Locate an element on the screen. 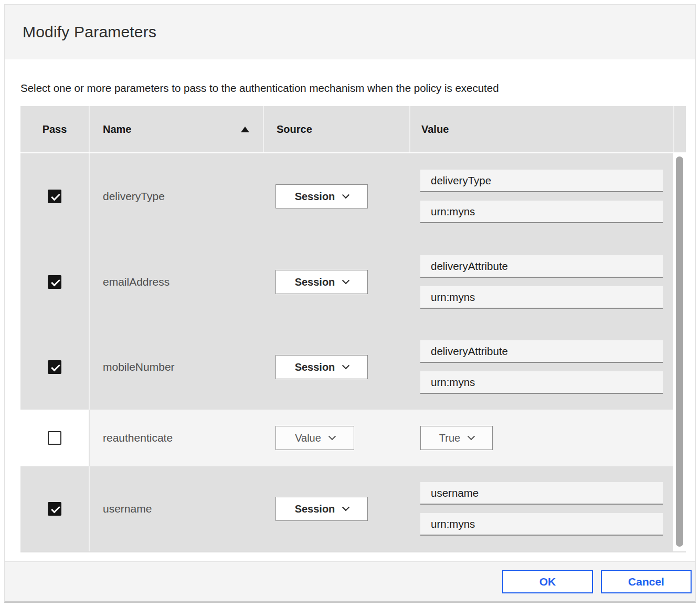  column-header-name: Name is located at coordinates (176, 129).